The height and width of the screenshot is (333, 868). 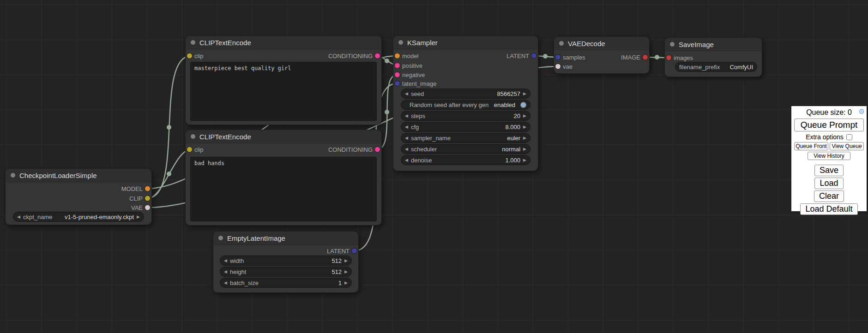 I want to click on input-slot-label: clip, so click(x=199, y=149).